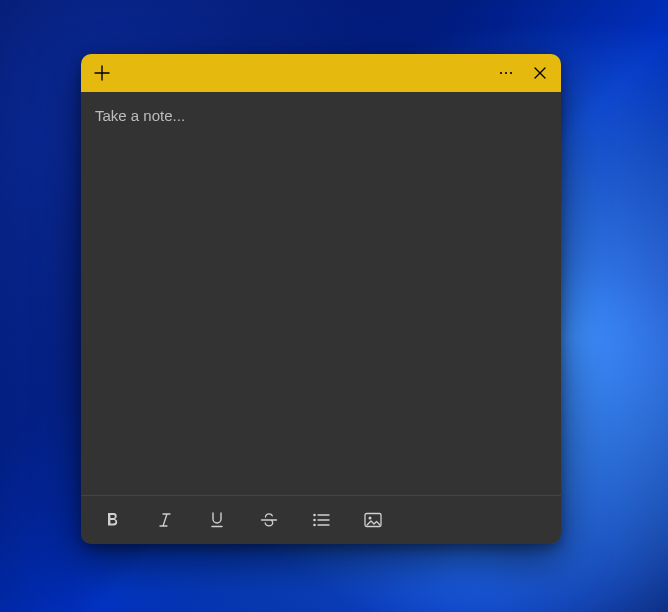  What do you see at coordinates (540, 73) in the screenshot?
I see `close-button` at bounding box center [540, 73].